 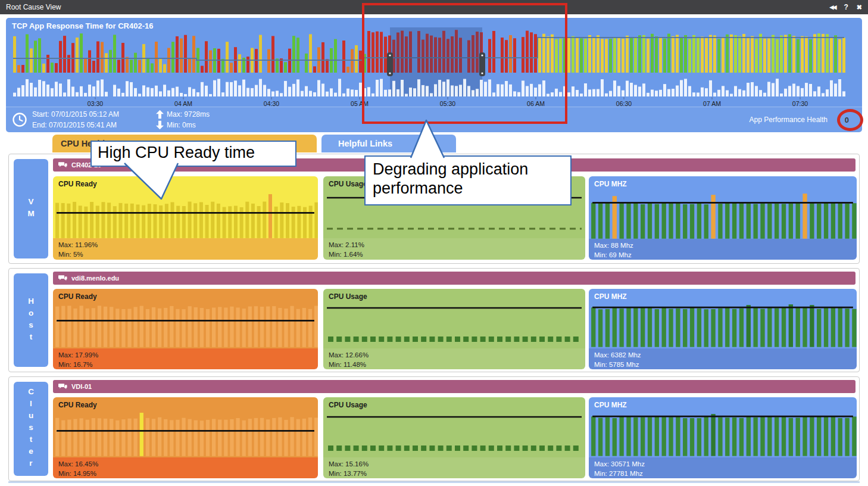 I want to click on tcp-chart-title: TCP App Response Time for CR402-16, so click(x=82, y=26).